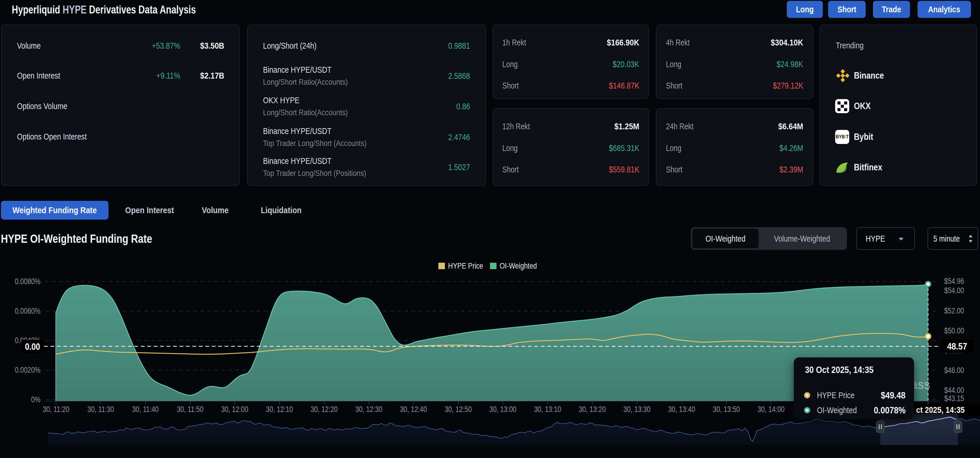  What do you see at coordinates (413, 409) in the screenshot?
I see `svg-text: 30, 12:40` at bounding box center [413, 409].